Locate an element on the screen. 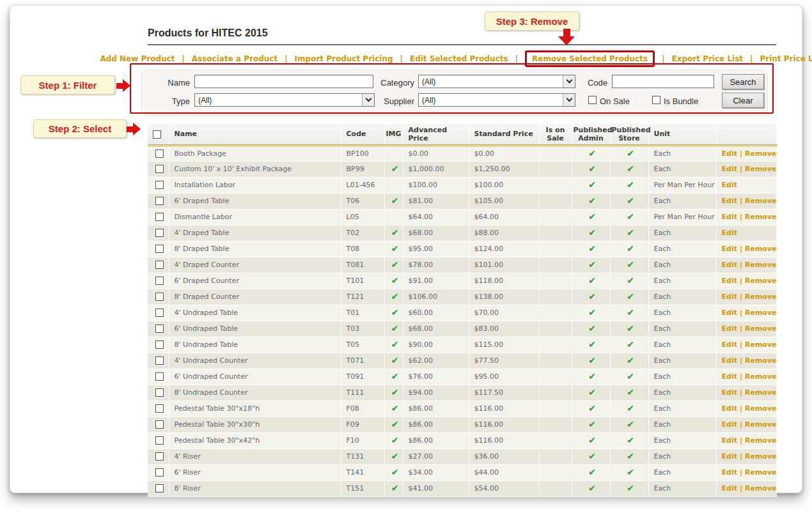 This screenshot has width=812, height=527. is-on-sale-status is located at coordinates (555, 345).